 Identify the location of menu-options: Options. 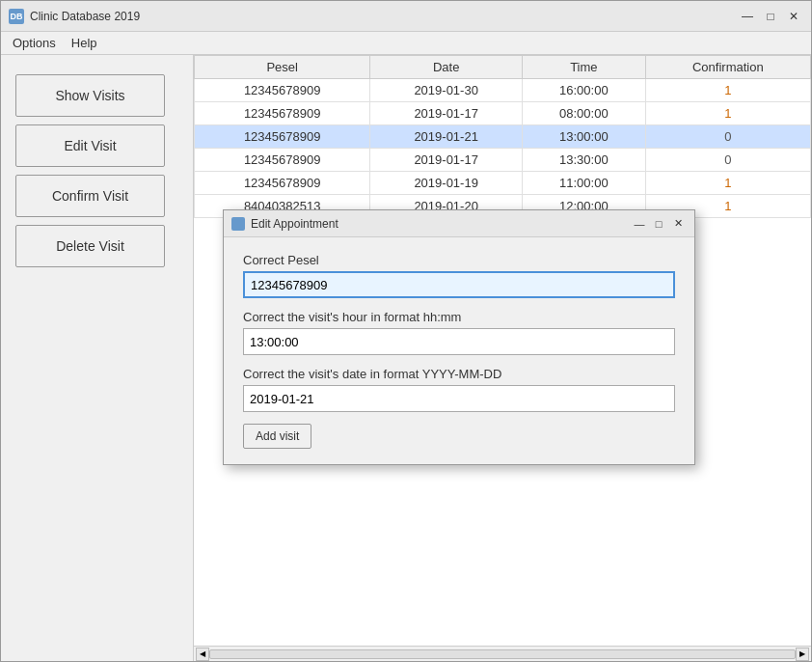
(35, 42).